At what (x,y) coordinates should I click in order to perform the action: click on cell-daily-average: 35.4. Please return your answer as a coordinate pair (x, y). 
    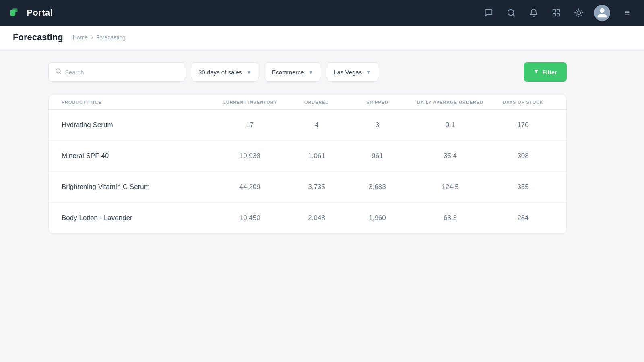
    Looking at the image, I should click on (450, 156).